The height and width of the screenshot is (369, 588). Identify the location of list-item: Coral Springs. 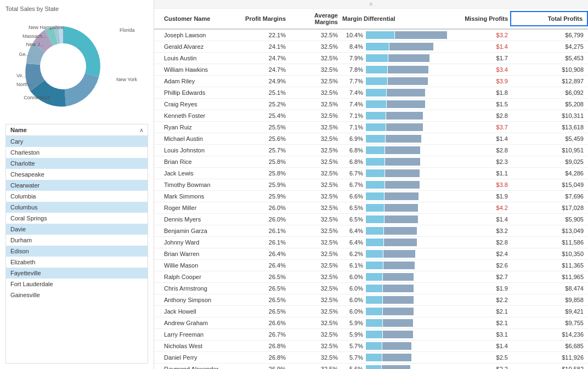
(77, 218).